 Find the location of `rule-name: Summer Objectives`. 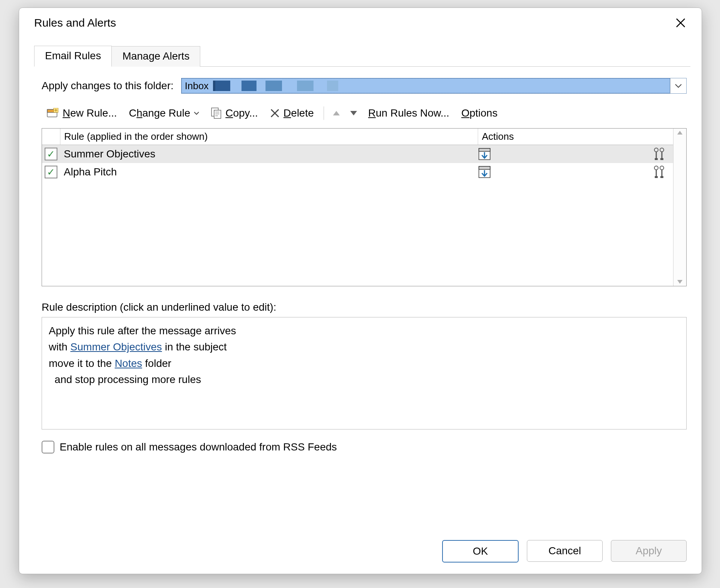

rule-name: Summer Objectives is located at coordinates (244, 154).